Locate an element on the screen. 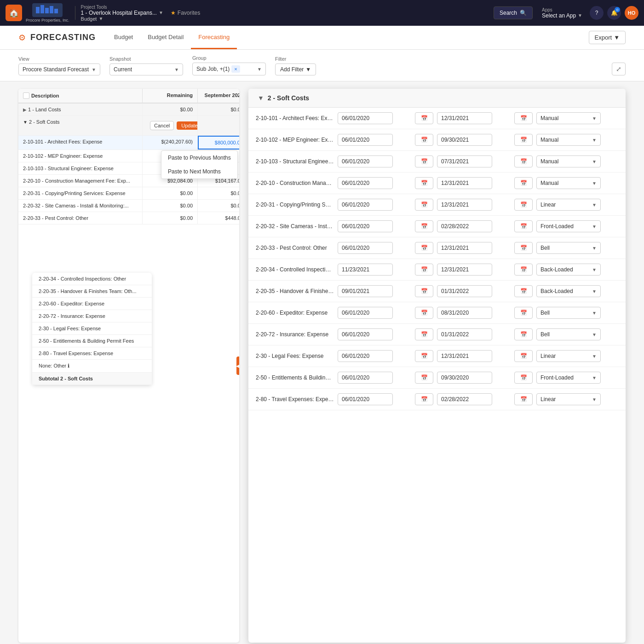 The height and width of the screenshot is (644, 644). scroll-left-btn: ◀◀ is located at coordinates (238, 366).